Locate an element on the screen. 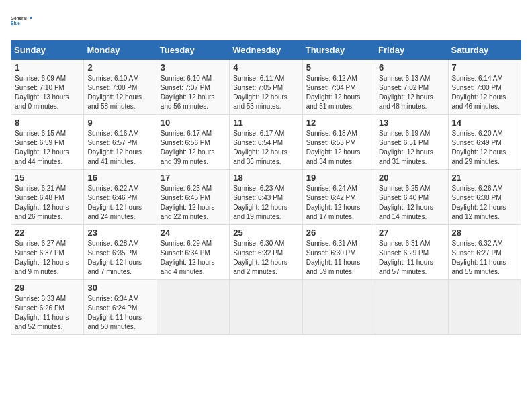 This screenshot has width=532, height=411. day-number: 8 is located at coordinates (47, 122).